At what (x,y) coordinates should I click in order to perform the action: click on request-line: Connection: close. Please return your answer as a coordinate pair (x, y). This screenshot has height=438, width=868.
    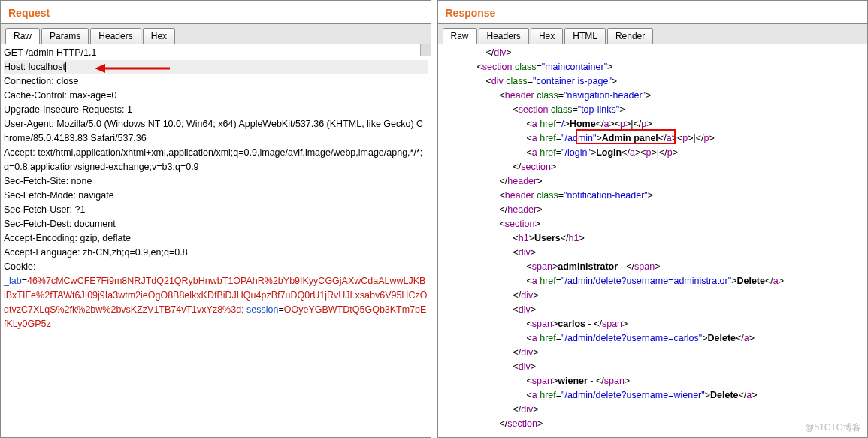
    Looking at the image, I should click on (216, 81).